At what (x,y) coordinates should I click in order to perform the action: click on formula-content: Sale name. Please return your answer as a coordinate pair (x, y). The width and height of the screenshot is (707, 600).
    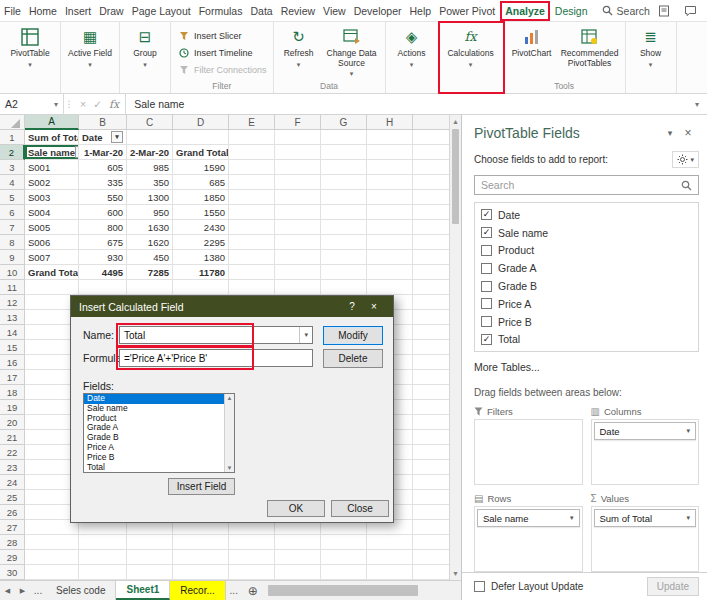
    Looking at the image, I should click on (406, 104).